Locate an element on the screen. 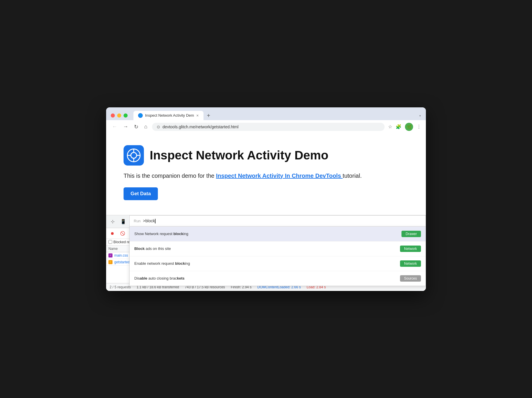 The image size is (532, 398). cp-item-enable-blocking: Enable network request blocking Network is located at coordinates (278, 264).